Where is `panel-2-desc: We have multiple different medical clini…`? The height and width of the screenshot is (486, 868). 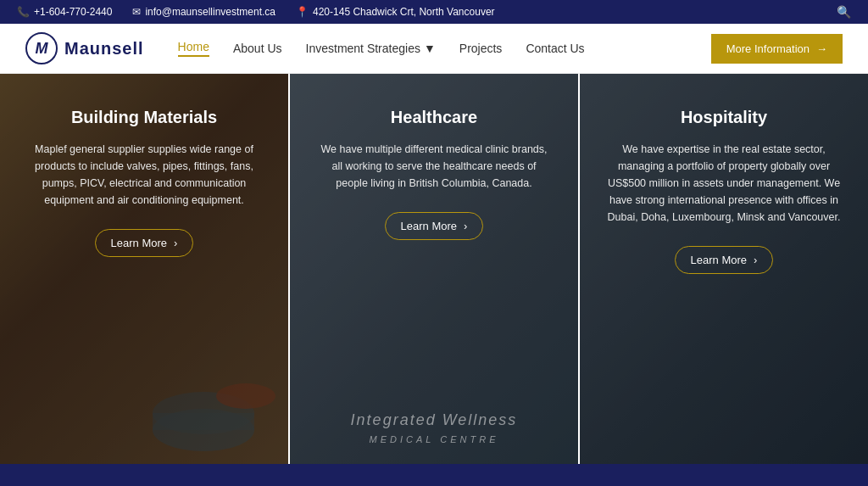
panel-2-desc: We have multiple different medical clini… is located at coordinates (434, 166).